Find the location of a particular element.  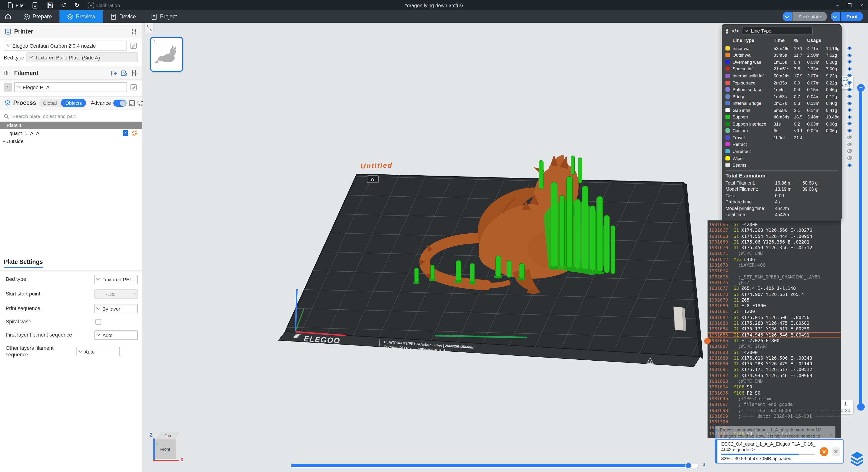

ps-bed-type-select: Textured PEI ... is located at coordinates (116, 279).